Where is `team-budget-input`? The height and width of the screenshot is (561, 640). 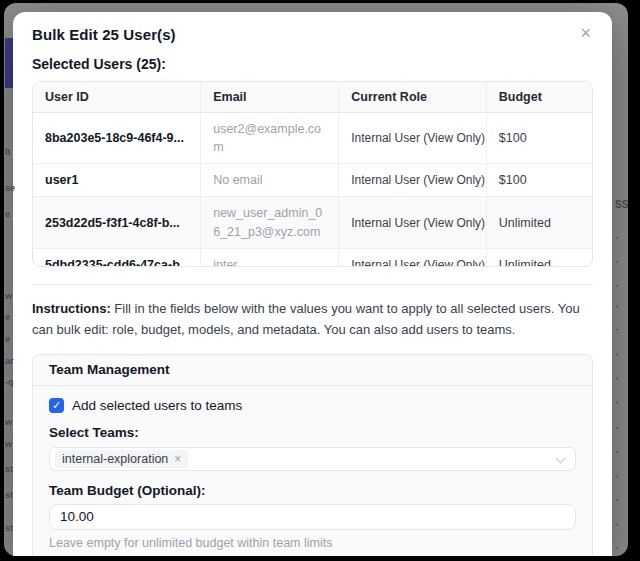
team-budget-input is located at coordinates (312, 517).